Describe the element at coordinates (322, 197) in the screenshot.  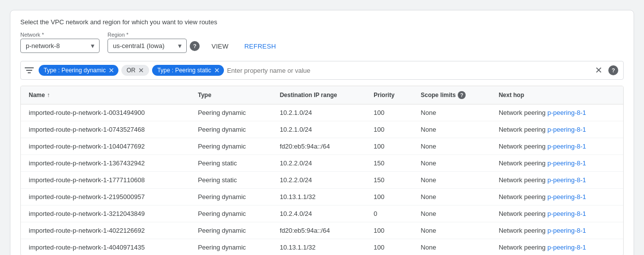
I see `table-row: imported-route-p-network-1-2195000957Pee…` at that location.